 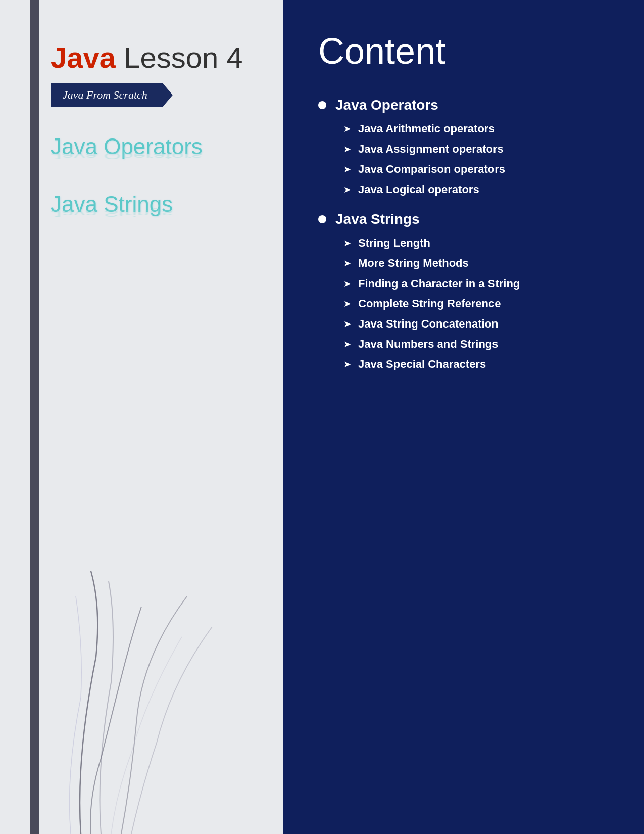 I want to click on bullet-circle-operators, so click(x=322, y=105).